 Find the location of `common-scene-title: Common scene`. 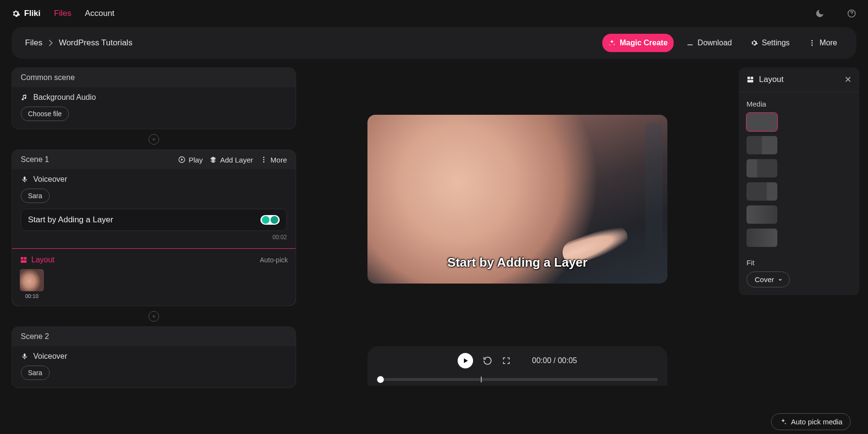

common-scene-title: Common scene is located at coordinates (48, 78).